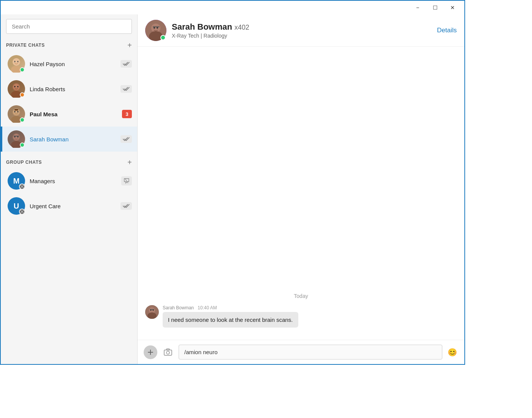 The width and height of the screenshot is (532, 418). I want to click on sidebar-item-urgent-care: U Urgent Care, so click(69, 206).